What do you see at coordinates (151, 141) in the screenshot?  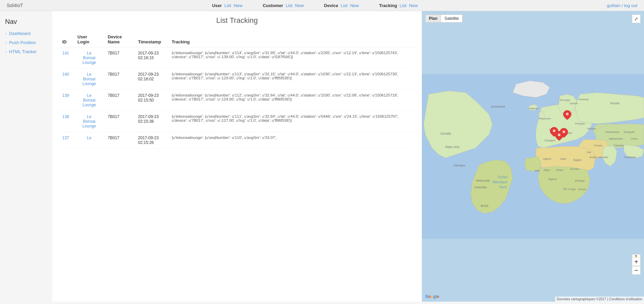 I see `cell-timestamp: 2017-09-2302:15:26` at bounding box center [151, 141].